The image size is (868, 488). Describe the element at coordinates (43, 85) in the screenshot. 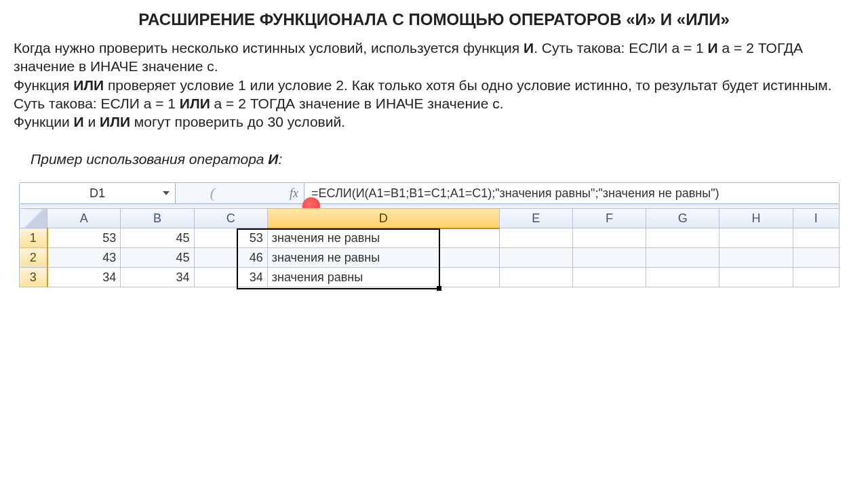

I see `text: Функция` at that location.